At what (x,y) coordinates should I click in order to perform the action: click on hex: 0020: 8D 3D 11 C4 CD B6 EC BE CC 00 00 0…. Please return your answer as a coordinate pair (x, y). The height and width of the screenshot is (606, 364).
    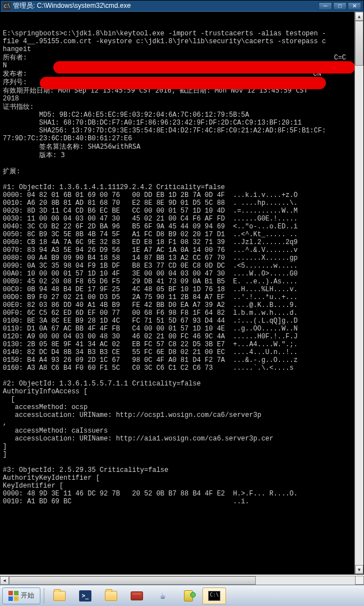
    Looking at the image, I should click on (150, 211).